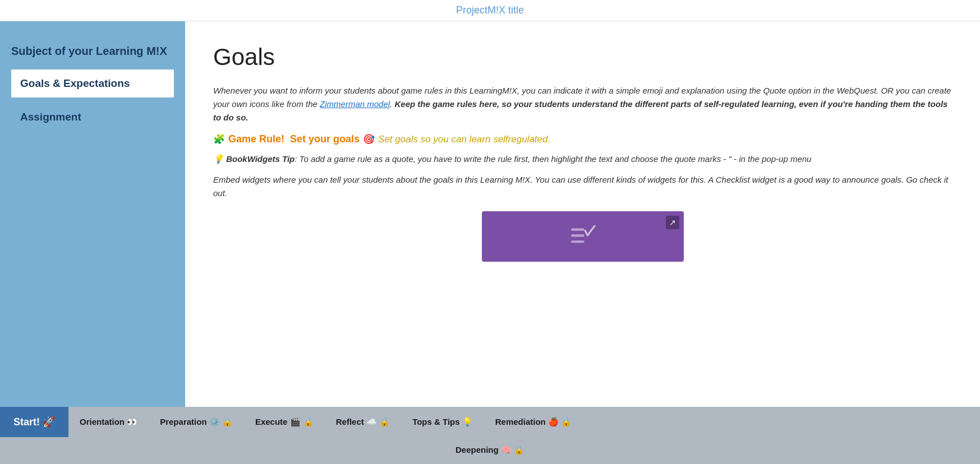  What do you see at coordinates (490, 10) in the screenshot?
I see `page-title: ProjectM!X title` at bounding box center [490, 10].